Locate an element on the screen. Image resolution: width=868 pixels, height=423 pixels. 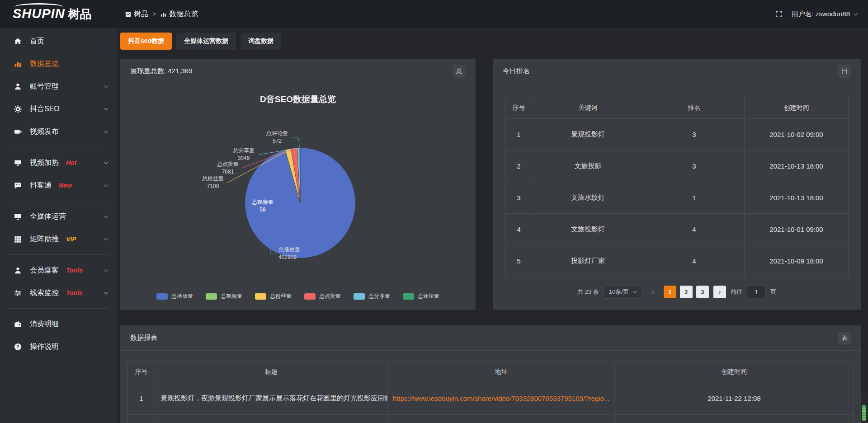
page-button-2: 2 is located at coordinates (686, 292).